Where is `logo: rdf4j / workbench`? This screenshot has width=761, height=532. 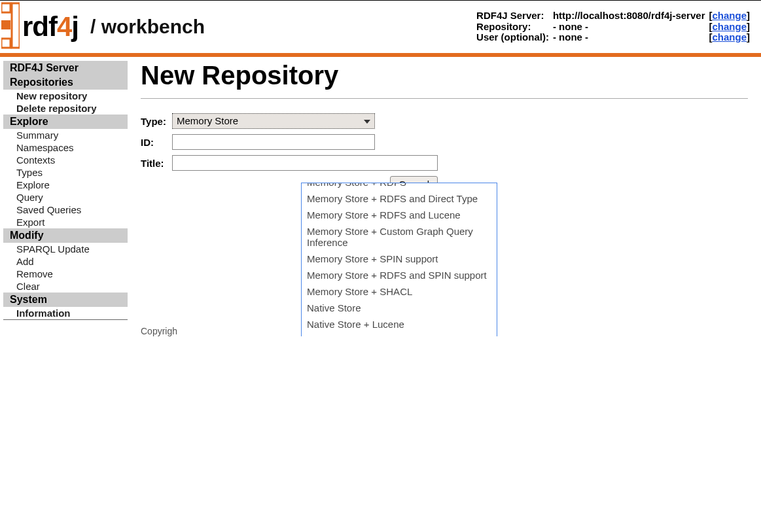
logo: rdf4j / workbench is located at coordinates (102, 27).